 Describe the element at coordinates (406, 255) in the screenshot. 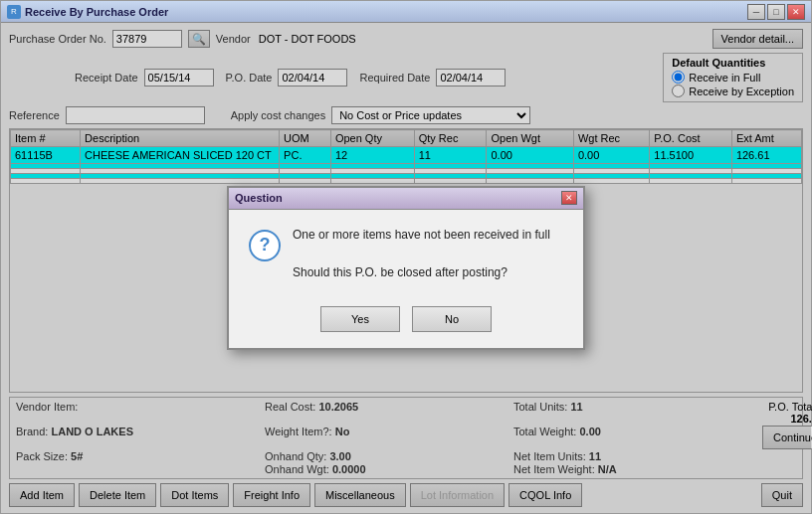

I see `dialog-content: ? One or more items have not been receiv…` at that location.